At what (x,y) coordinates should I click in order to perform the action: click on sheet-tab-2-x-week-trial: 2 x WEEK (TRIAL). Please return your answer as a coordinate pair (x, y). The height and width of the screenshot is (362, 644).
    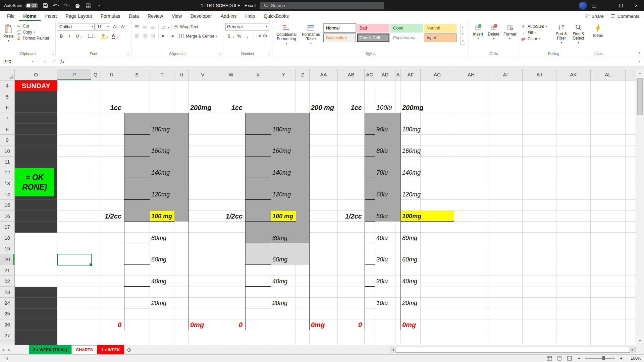
    Looking at the image, I should click on (50, 350).